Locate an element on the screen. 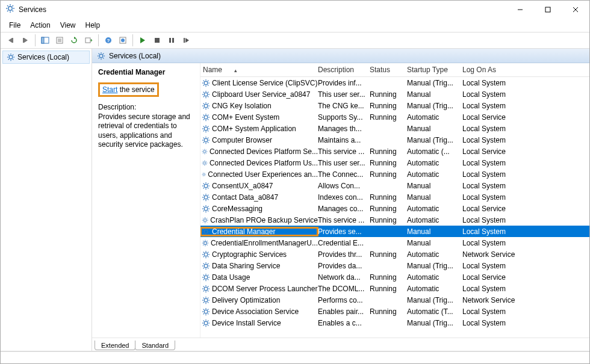 The image size is (590, 364). service-description: Indexes con... is located at coordinates (344, 197).